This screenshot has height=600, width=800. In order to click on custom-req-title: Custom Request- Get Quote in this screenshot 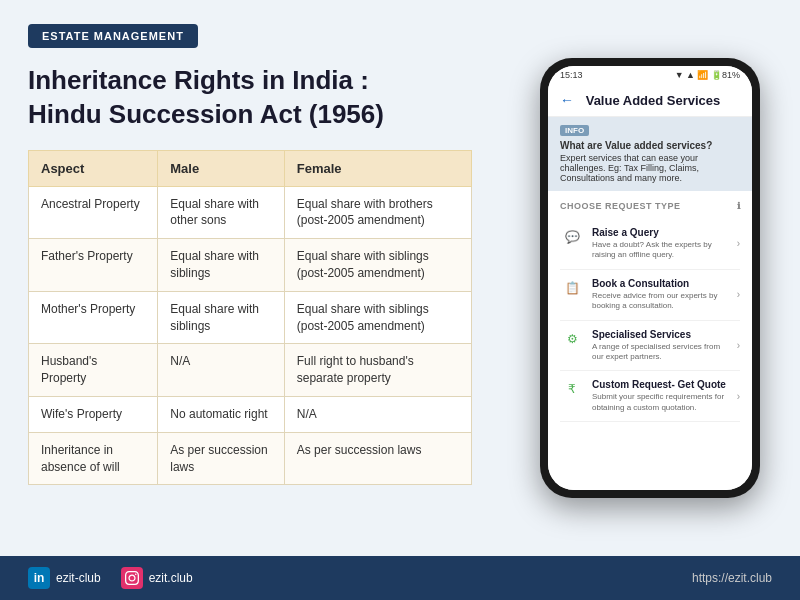, I will do `click(662, 384)`.